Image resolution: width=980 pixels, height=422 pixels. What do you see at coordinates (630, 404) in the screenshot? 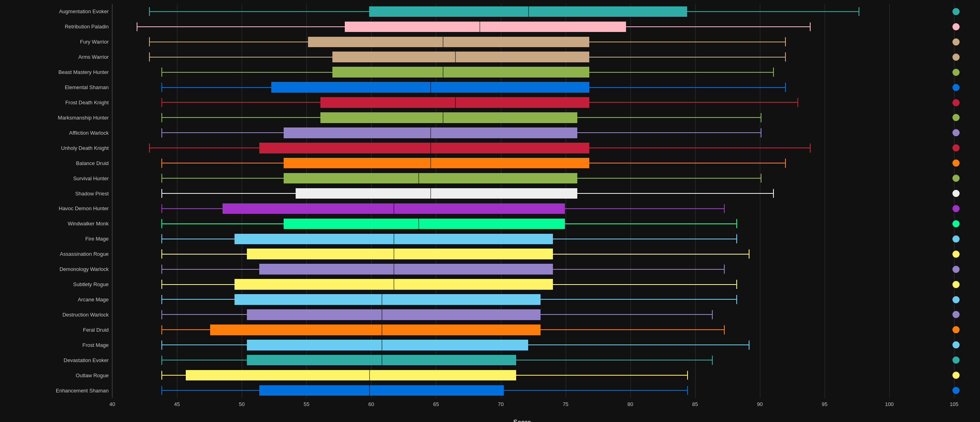
I see `x-tick: 80` at bounding box center [630, 404].